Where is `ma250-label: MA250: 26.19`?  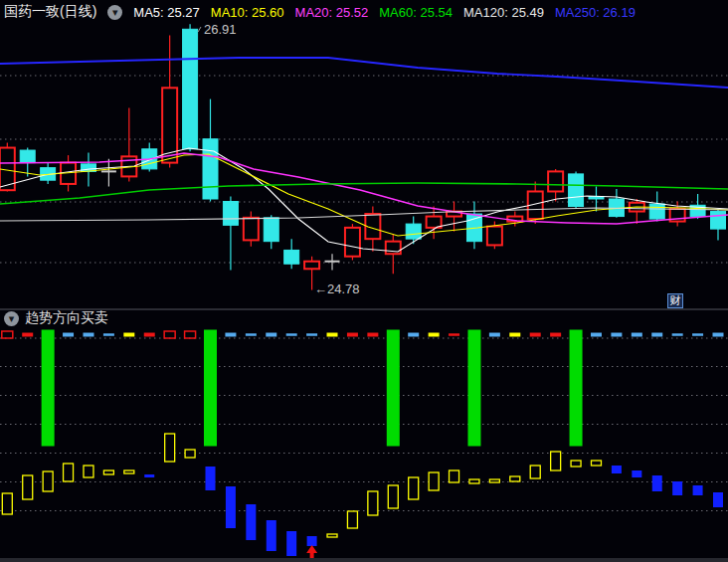
ma250-label: MA250: 26.19 is located at coordinates (595, 12).